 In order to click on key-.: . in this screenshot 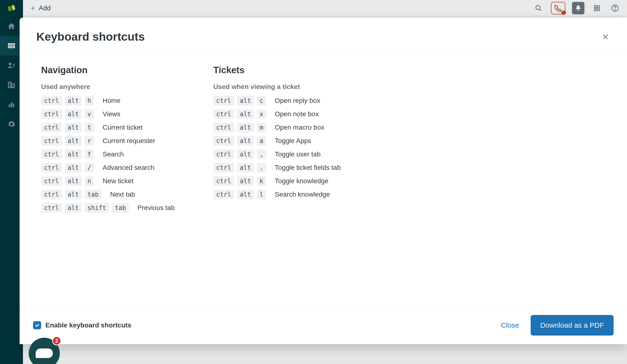, I will do `click(262, 168)`.